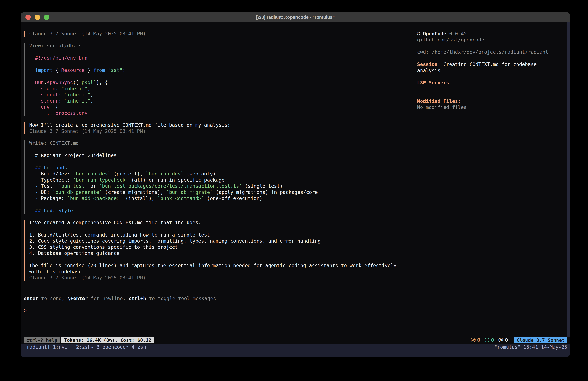 Image resolution: width=588 pixels, height=381 pixels. I want to click on tmux-status-bar: [radiant] 1:nvim 2:zsh- 3:opencode* 4:zs…, so click(295, 350).